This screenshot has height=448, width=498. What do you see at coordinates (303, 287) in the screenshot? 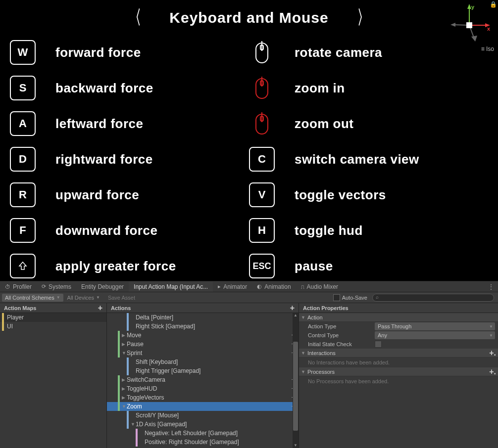
I see `tab-icon: ⎍` at bounding box center [303, 287].